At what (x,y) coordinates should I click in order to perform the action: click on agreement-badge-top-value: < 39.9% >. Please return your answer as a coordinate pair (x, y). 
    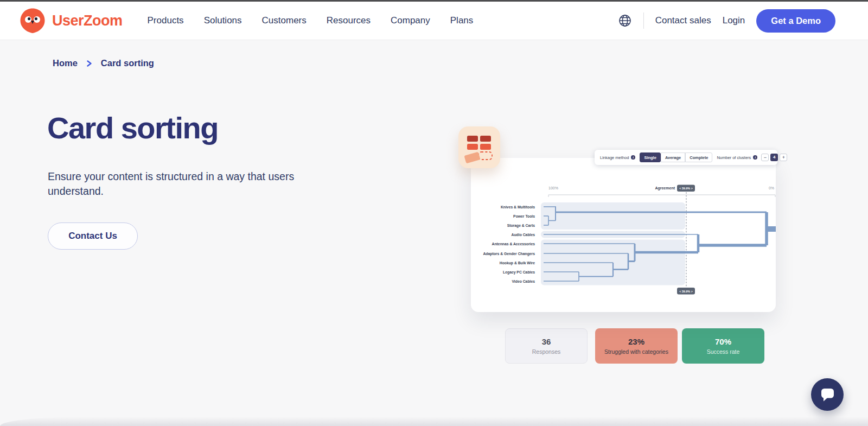
    Looking at the image, I should click on (686, 188).